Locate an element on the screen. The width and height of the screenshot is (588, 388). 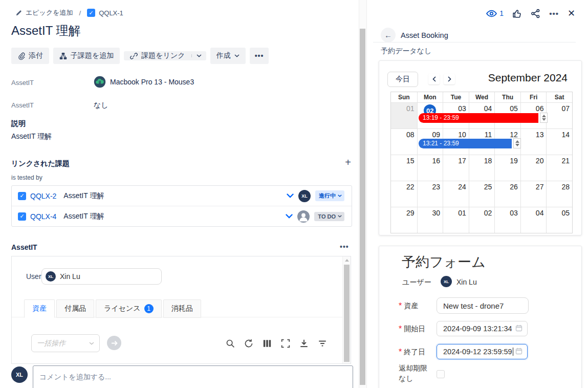
booking-event-bar: 13:21 - 23:59 is located at coordinates (465, 143).